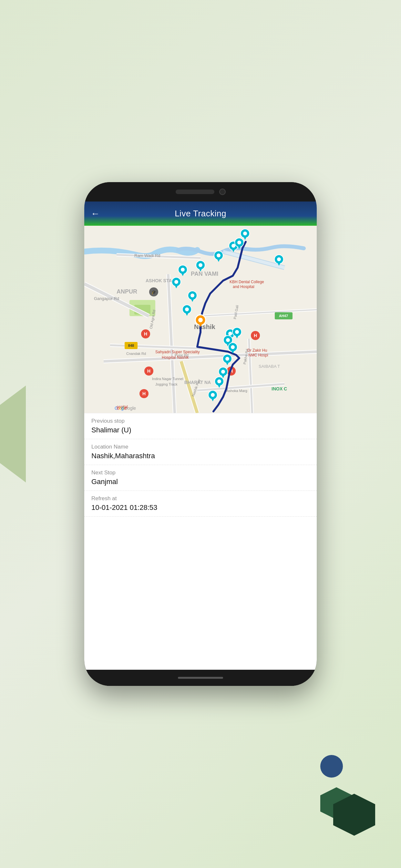  Describe the element at coordinates (247, 282) in the screenshot. I see `svg-text: KBH Dental College` at that location.